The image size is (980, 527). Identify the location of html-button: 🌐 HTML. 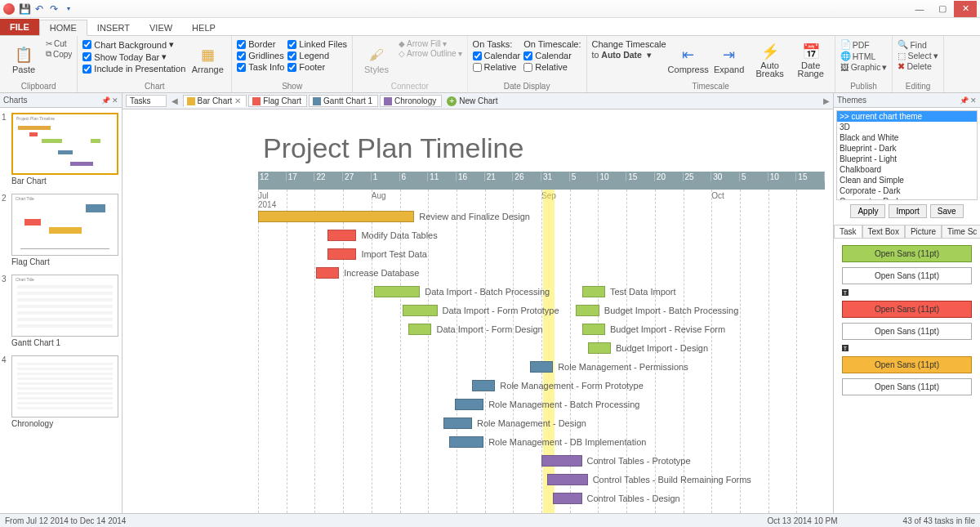
(864, 56).